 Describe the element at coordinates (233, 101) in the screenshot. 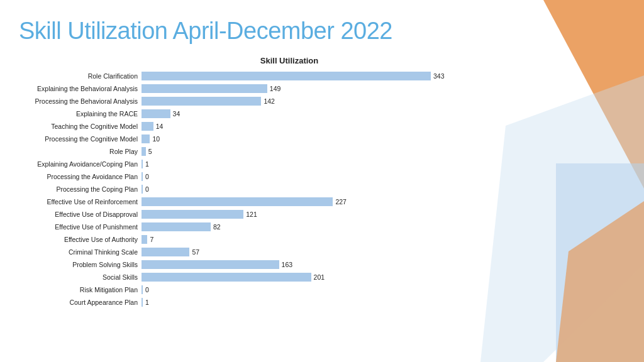

I see `chart-row: Processing the Behavioral Analysis142` at that location.